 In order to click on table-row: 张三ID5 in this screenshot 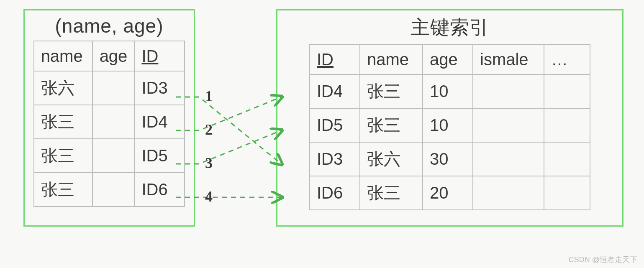, I will do `click(110, 156)`.